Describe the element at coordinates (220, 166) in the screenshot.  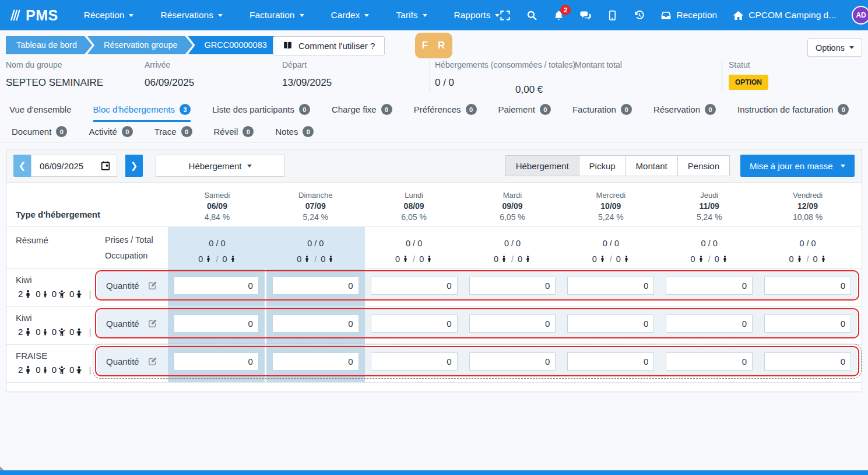
I see `view-select-dropdown: Hébergement` at that location.